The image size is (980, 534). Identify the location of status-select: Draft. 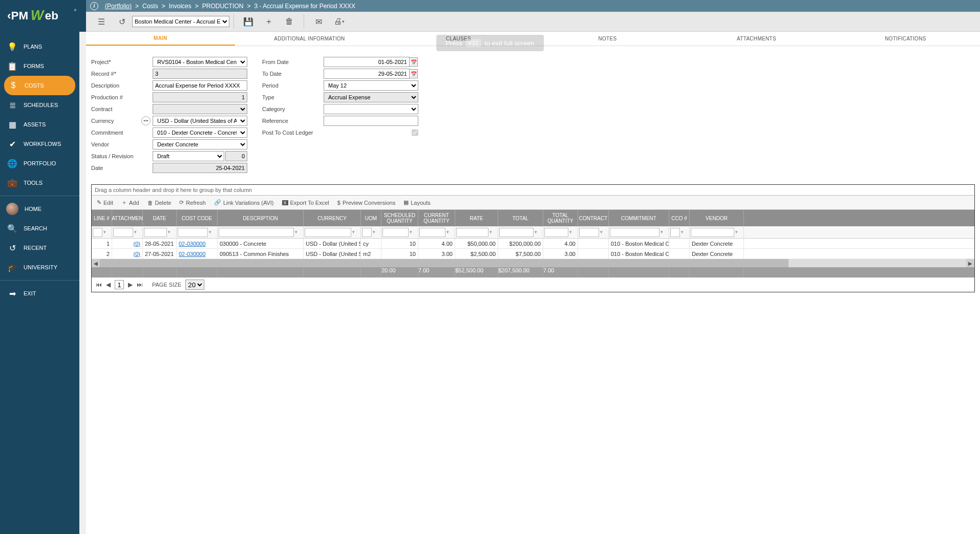
(188, 156).